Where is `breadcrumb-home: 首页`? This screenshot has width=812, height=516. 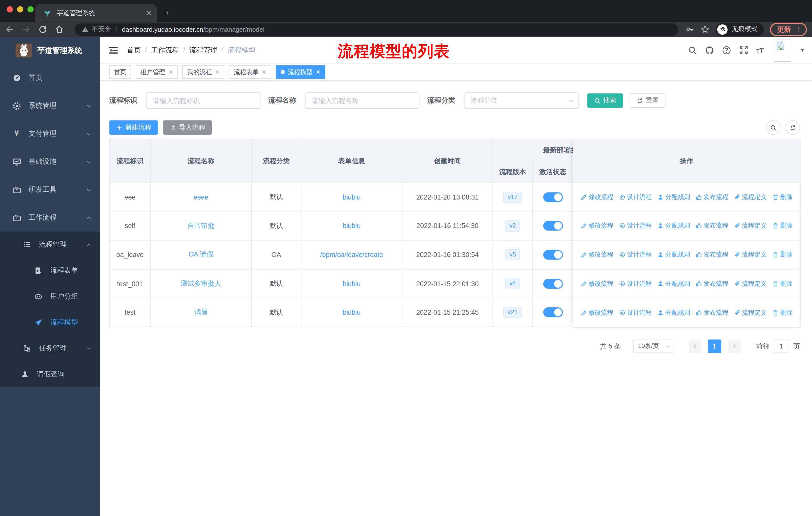 breadcrumb-home: 首页 is located at coordinates (134, 50).